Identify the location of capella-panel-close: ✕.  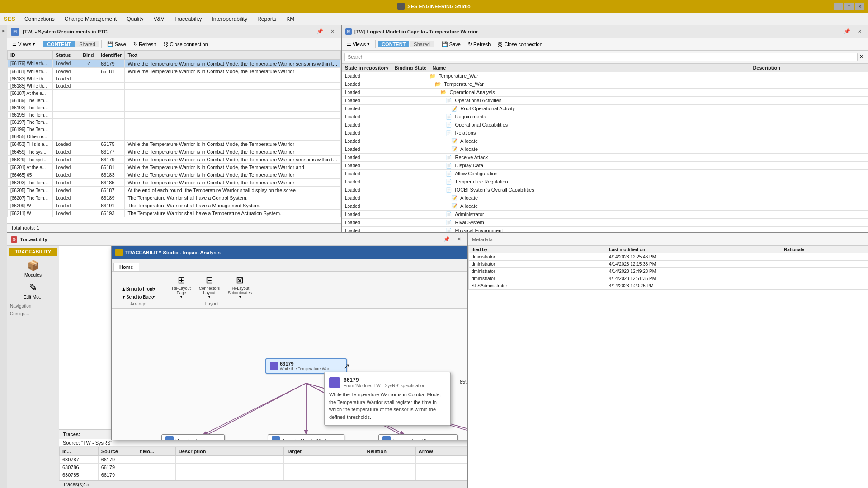
(860, 32).